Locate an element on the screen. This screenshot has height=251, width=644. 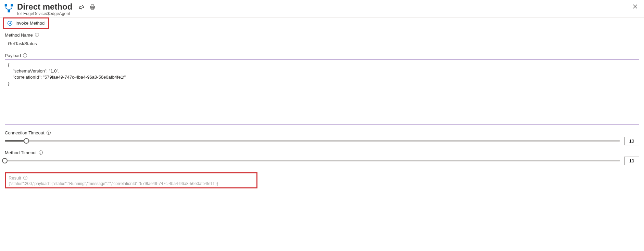
connection-timeout-value is located at coordinates (632, 141).